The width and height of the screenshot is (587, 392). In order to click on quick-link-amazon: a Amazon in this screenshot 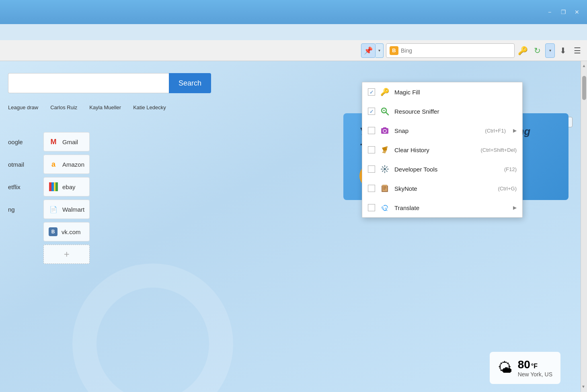, I will do `click(67, 164)`.